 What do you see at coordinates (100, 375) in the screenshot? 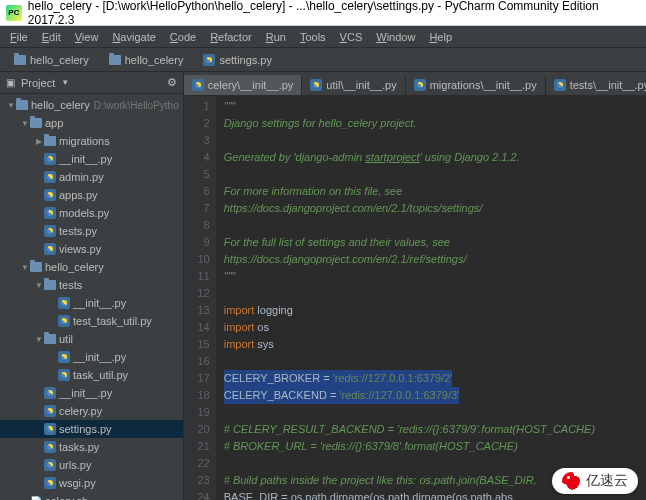
I see `tree-item-label: task_util.py` at bounding box center [100, 375].